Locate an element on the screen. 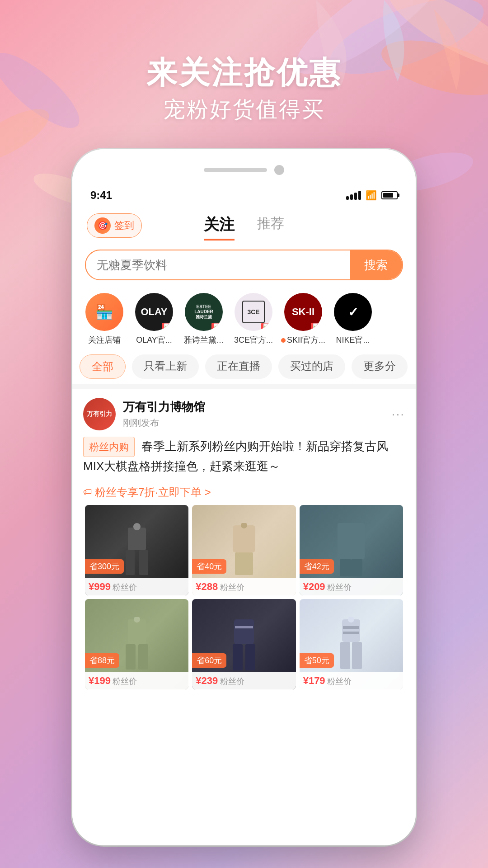 The height and width of the screenshot is (868, 488). product-label-2: 粉丝价 is located at coordinates (232, 587).